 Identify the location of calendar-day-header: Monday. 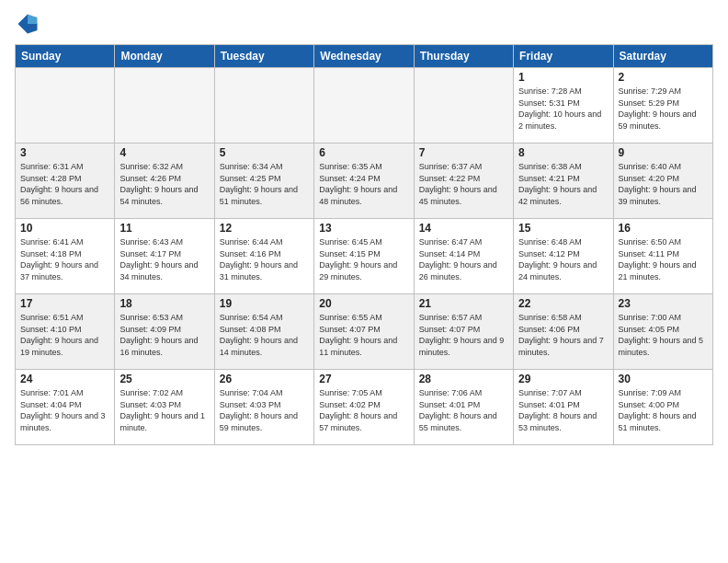
(165, 57).